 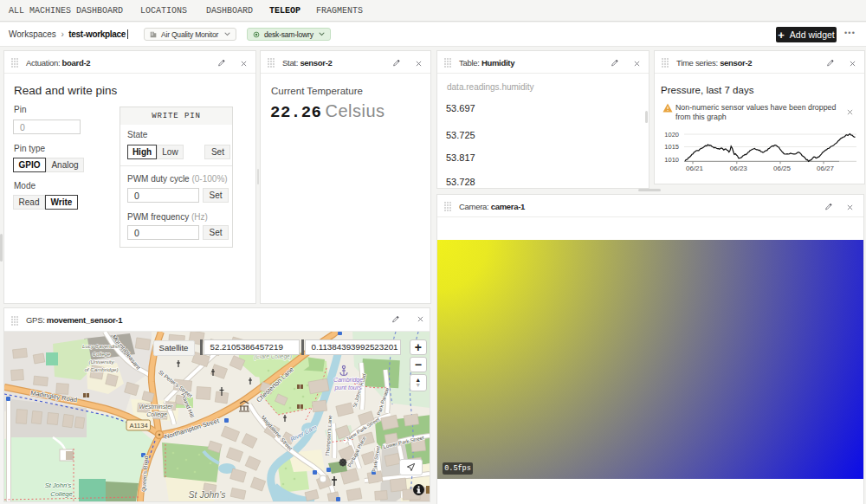 I want to click on svg-text: punt tours, so click(x=348, y=388).